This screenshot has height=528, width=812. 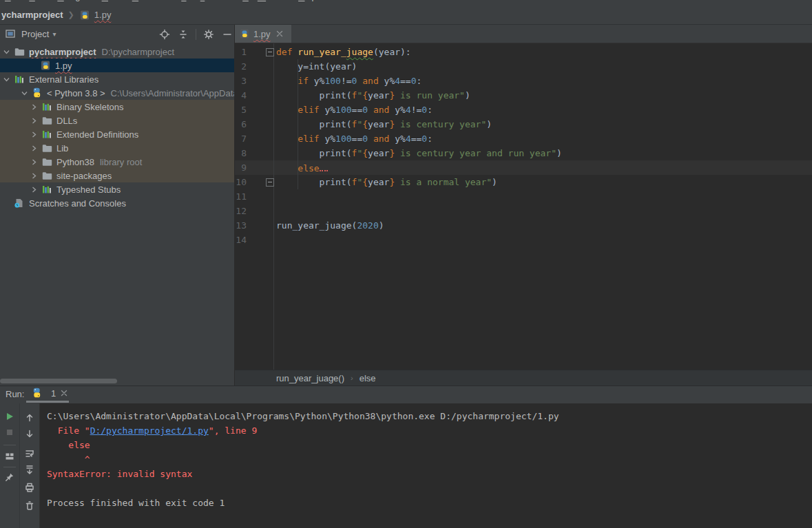 I want to click on pin-icon, so click(x=10, y=477).